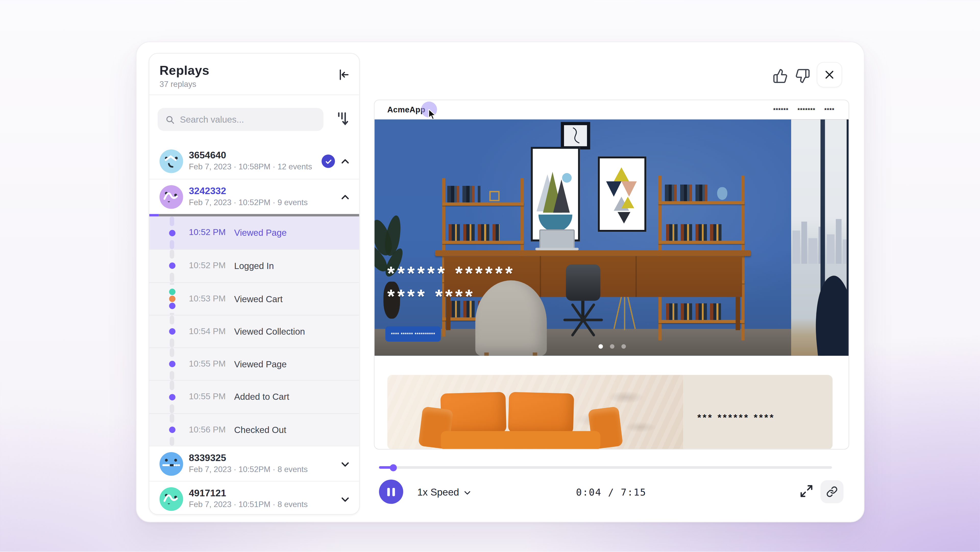  I want to click on session-row-3654640: 3654640 Feb 7, 2023 · 10:58PM · 12 event…, so click(254, 161).